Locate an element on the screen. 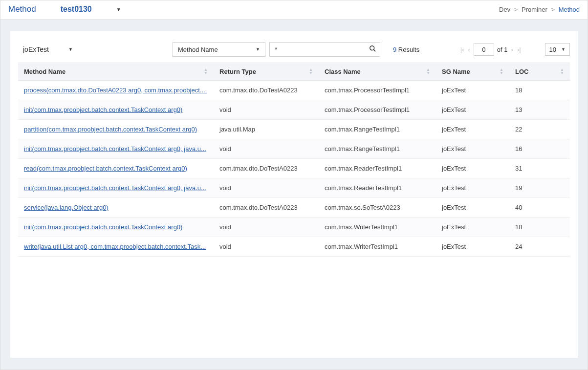 This screenshot has width=588, height=370. last-page-icon: ›| is located at coordinates (519, 50).